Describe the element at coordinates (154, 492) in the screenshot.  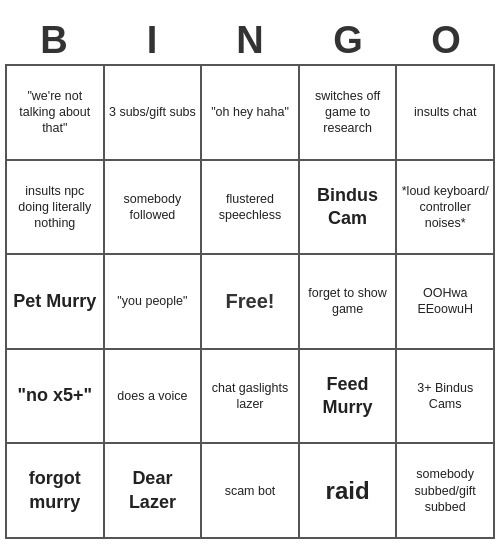
I see `cell-21: Dear Lazer` at that location.